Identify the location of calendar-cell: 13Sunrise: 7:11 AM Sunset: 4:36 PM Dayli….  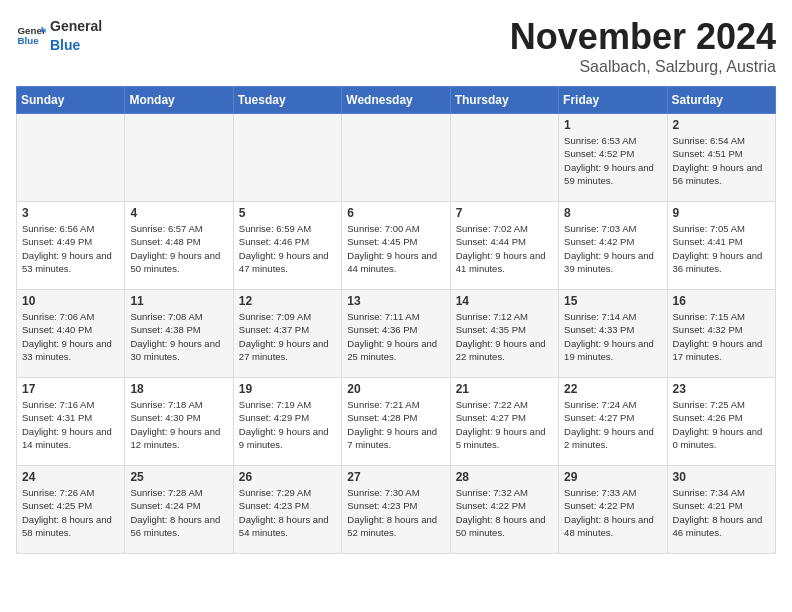
(396, 334).